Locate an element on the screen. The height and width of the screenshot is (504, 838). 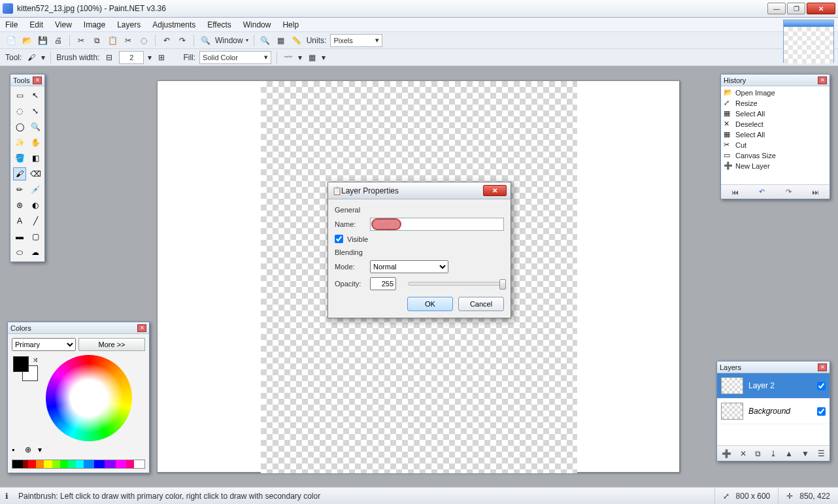
lasso-tool: ◌ is located at coordinates (20, 111).